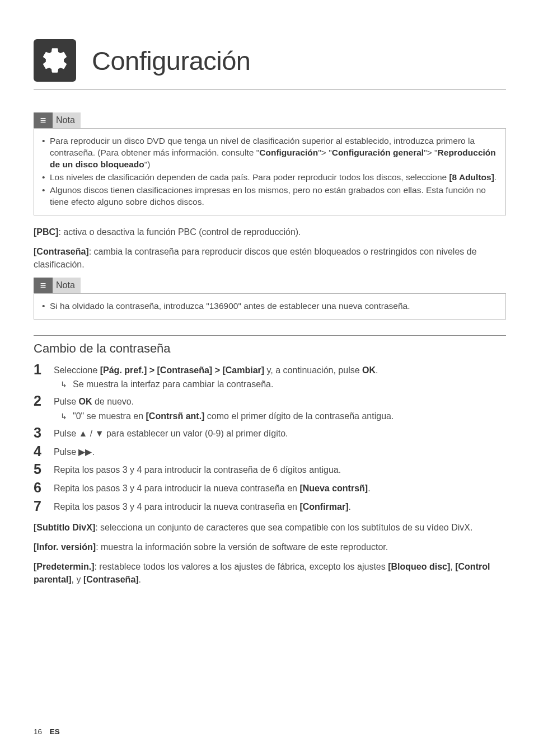  What do you see at coordinates (85, 452) in the screenshot?
I see `fast-forward-icon: ▶▶` at bounding box center [85, 452].